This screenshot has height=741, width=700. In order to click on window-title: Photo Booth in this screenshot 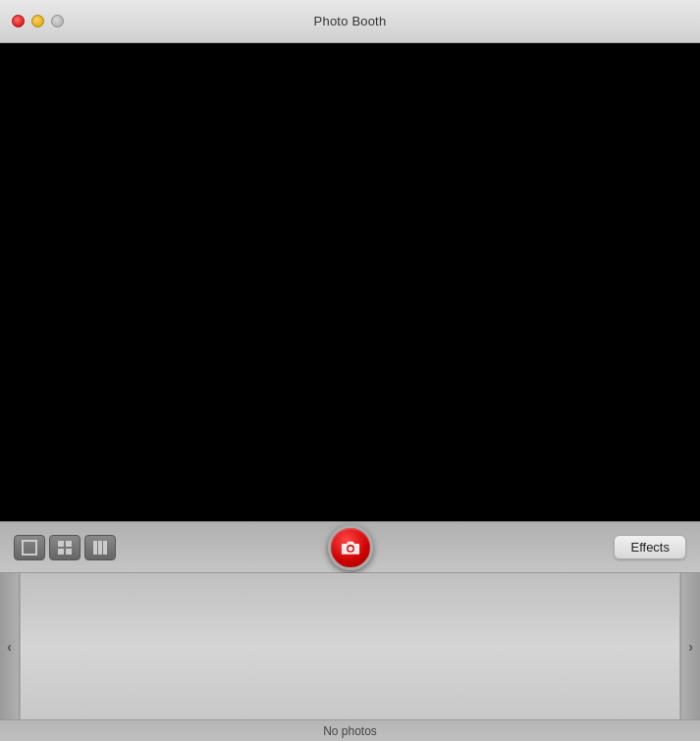, I will do `click(350, 22)`.